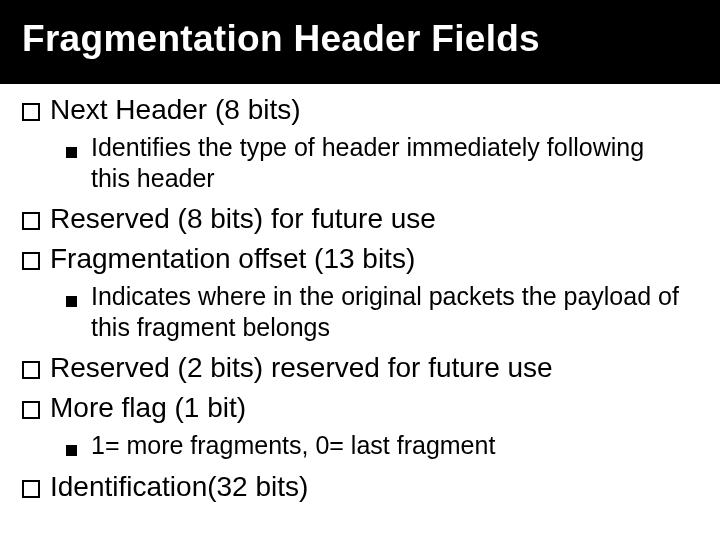  Describe the element at coordinates (147, 408) in the screenshot. I see `bullet-label: More flag (1 bit)` at that location.